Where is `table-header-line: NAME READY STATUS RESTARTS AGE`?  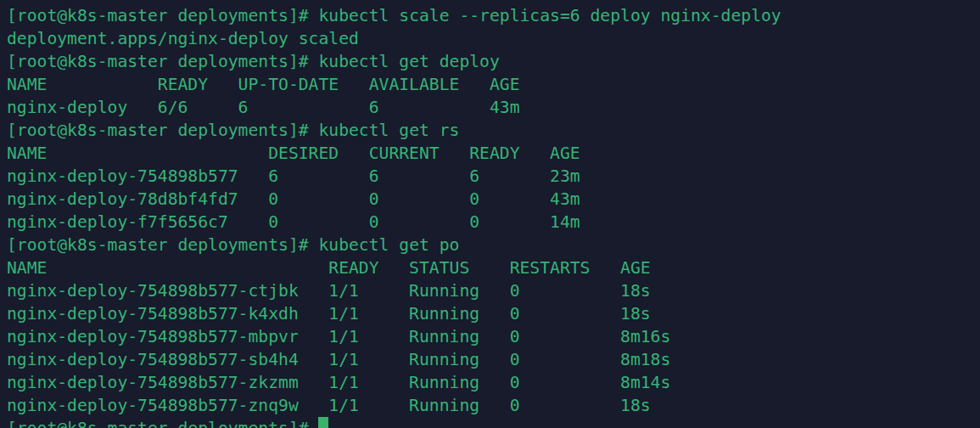
table-header-line: NAME READY STATUS RESTARTS AGE is located at coordinates (494, 268).